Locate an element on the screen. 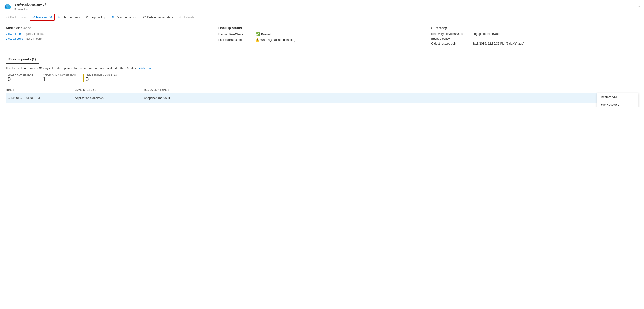  page-title: softdel-vm-am-2 is located at coordinates (30, 5).